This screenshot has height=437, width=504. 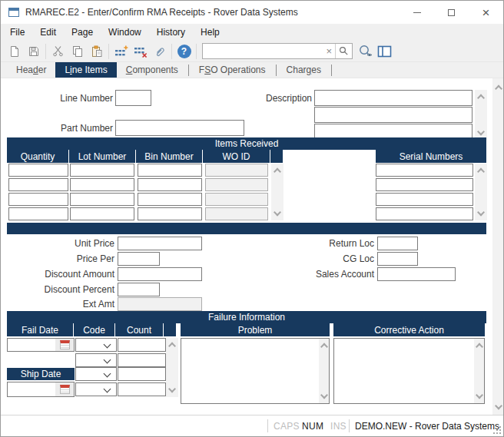 I want to click on tab-charges: Charges, so click(x=304, y=70).